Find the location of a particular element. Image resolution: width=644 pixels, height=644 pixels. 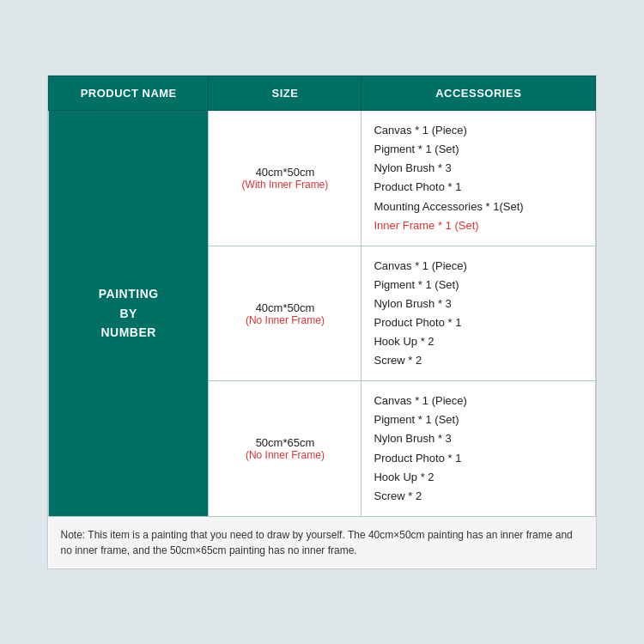

accessories-cell-1: Canvas * 1 (Piece)Pigment * 1 (Set)Nylon… is located at coordinates (479, 313).